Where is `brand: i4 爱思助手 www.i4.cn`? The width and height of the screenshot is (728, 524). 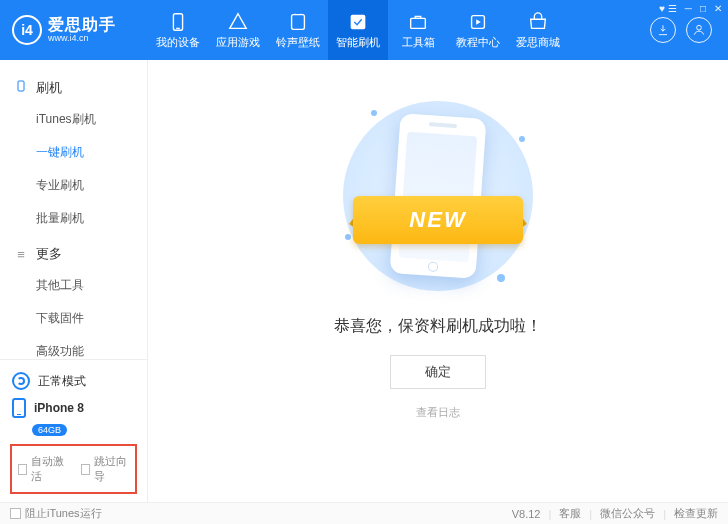 brand: i4 爱思助手 www.i4.cn is located at coordinates (74, 30).